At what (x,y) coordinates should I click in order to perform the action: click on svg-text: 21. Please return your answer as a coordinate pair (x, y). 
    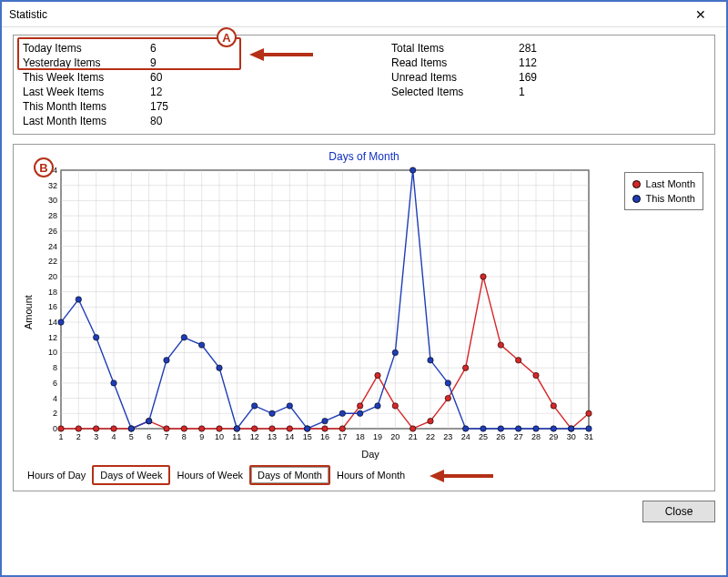
    Looking at the image, I should click on (413, 437).